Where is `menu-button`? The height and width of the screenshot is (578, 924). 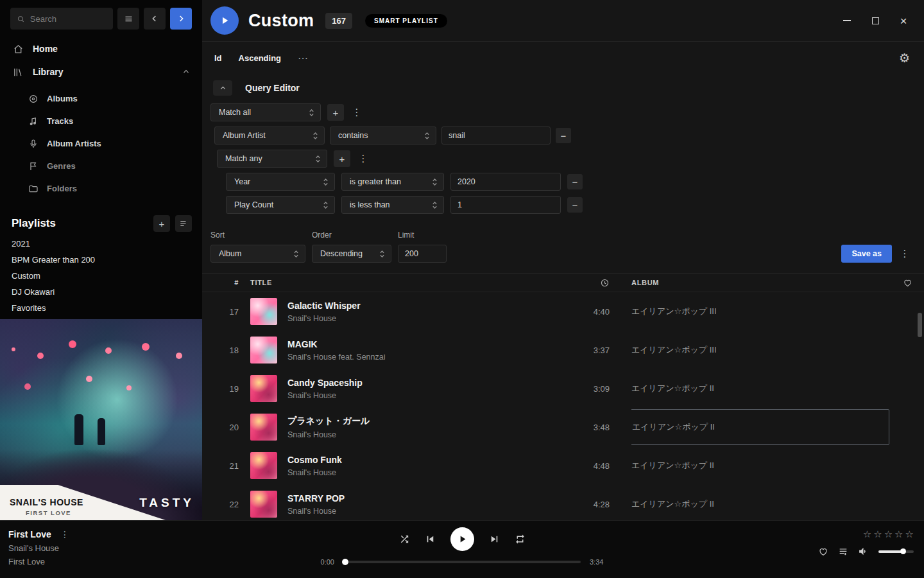
menu-button is located at coordinates (128, 19).